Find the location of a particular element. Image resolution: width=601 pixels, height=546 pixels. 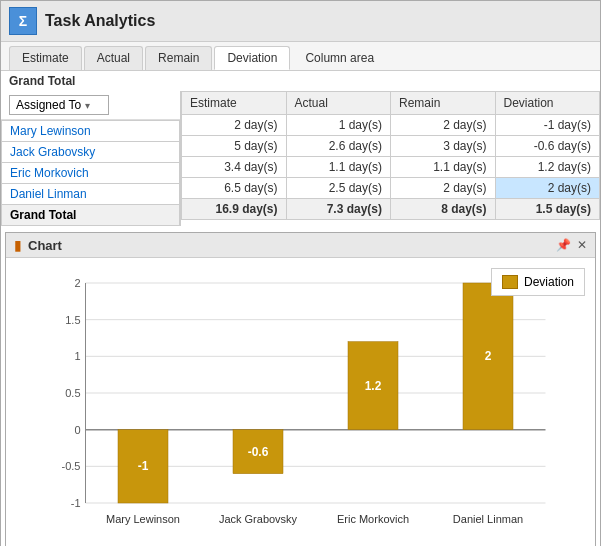

table-row: 6.5 day(s)2.5 day(s)2 day(s)2 day(s) is located at coordinates (391, 188).